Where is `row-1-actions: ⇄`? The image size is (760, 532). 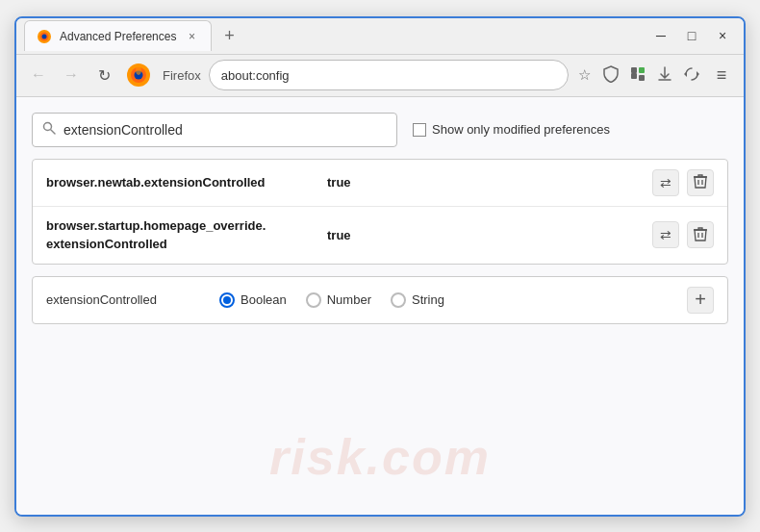
row-1-actions: ⇄ is located at coordinates (683, 183).